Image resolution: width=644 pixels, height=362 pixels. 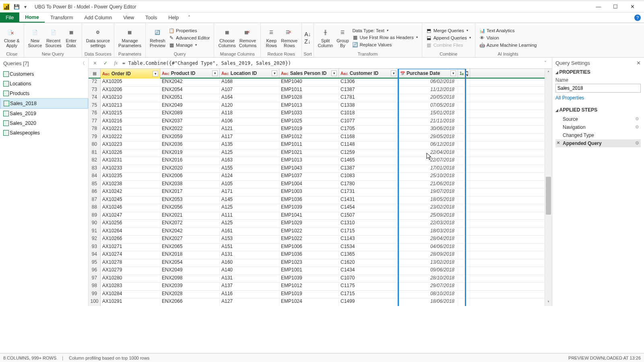 I want to click on properties-button: 📋Properties, so click(x=189, y=31).